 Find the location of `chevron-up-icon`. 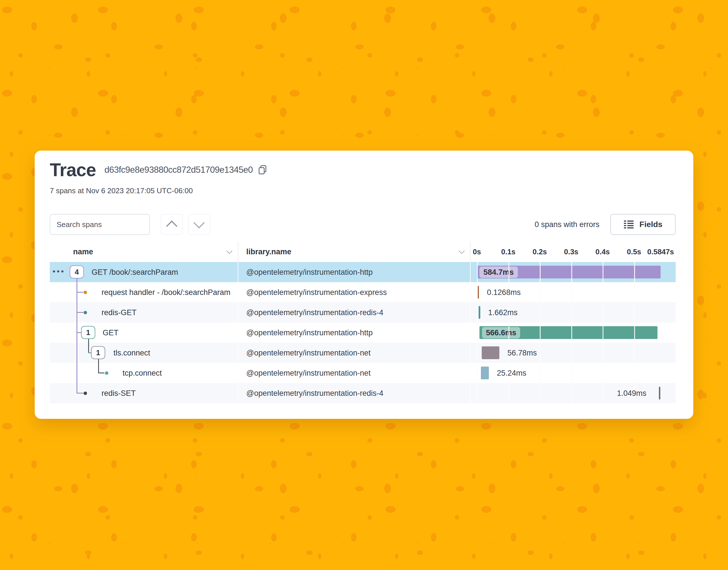

chevron-up-icon is located at coordinates (172, 226).